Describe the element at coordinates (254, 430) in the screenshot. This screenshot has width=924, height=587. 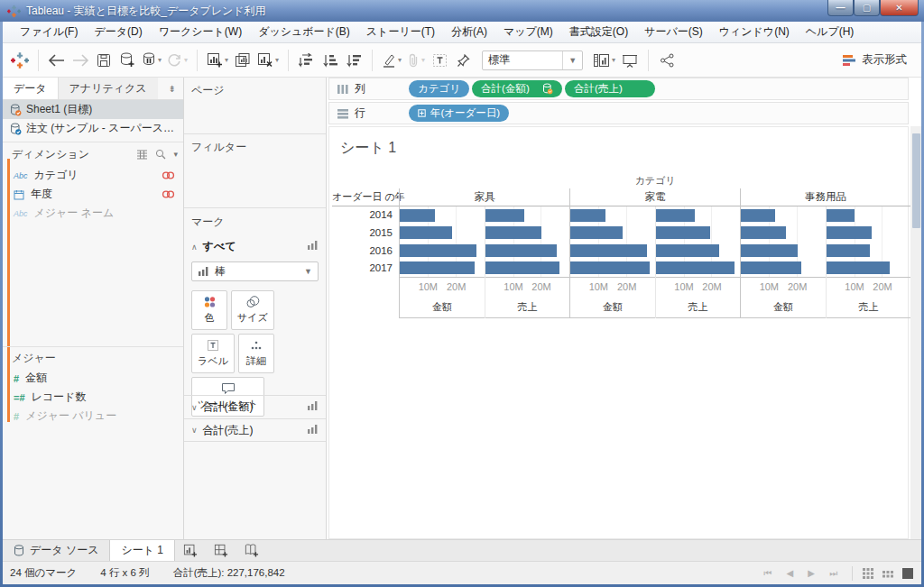
I see `marks-measure-card-1: ∨合計(売上)` at that location.